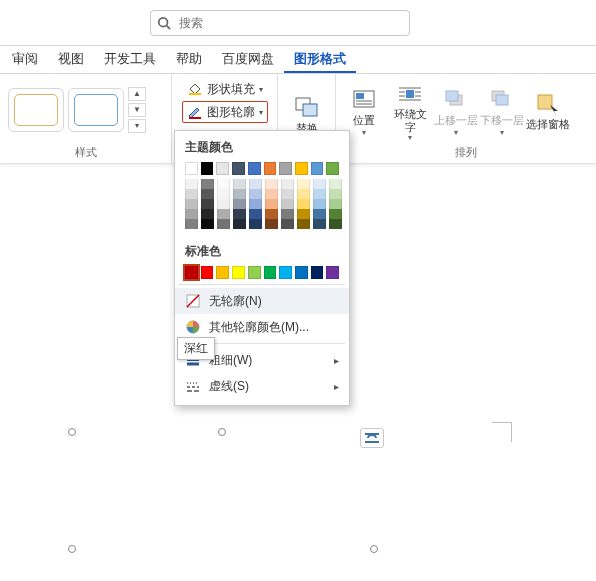 The height and width of the screenshot is (581, 596). What do you see at coordinates (502, 110) in the screenshot?
I see `send-backward-button: 下移一层 ▾` at bounding box center [502, 110].